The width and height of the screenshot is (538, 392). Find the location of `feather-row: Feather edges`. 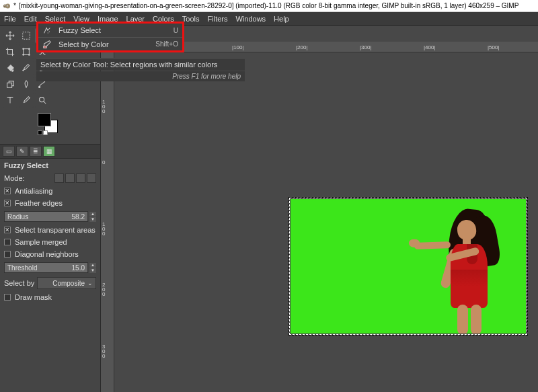

feather-row: Feather edges is located at coordinates (50, 203).